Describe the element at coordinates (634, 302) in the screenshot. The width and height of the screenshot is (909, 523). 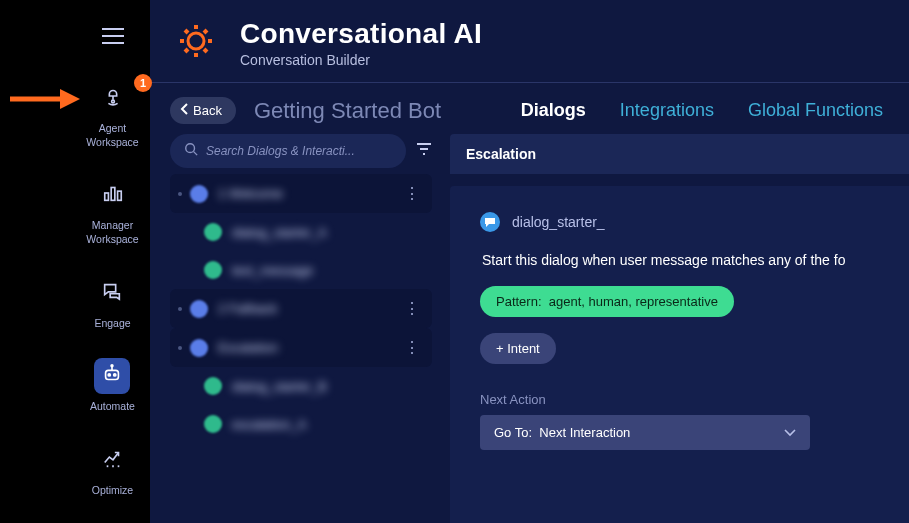
I see `pattern-value: agent, human, representative` at that location.